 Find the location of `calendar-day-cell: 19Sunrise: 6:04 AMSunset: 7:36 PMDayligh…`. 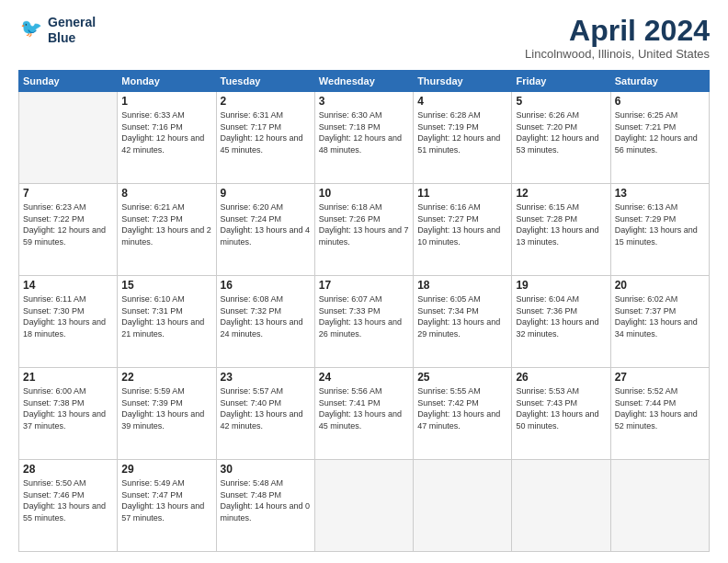

calendar-day-cell: 19Sunrise: 6:04 AMSunset: 7:36 PMDayligh… is located at coordinates (561, 322).